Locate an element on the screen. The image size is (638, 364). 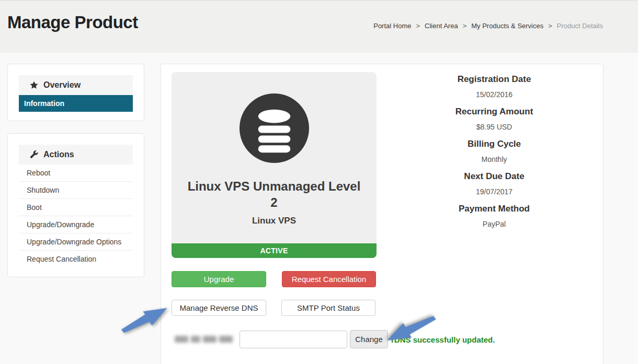
detail-value-billing-cycle: Monthly is located at coordinates (494, 159).